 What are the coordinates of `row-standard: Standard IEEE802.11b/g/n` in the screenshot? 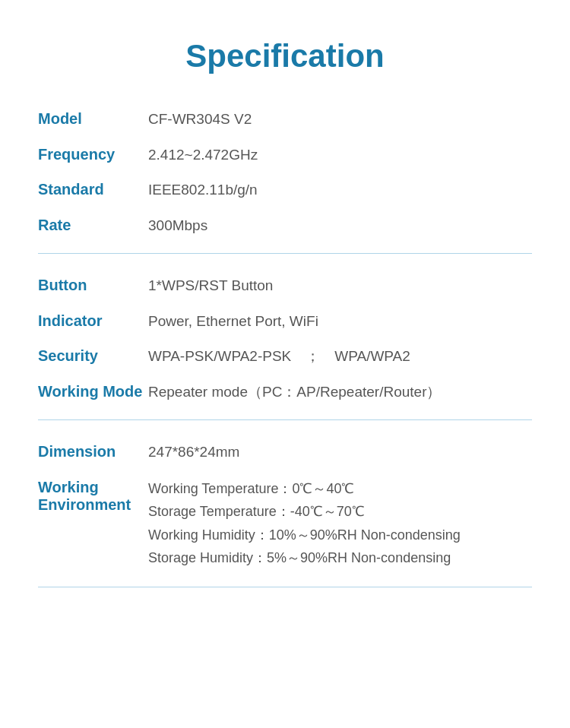 It's located at (285, 190).